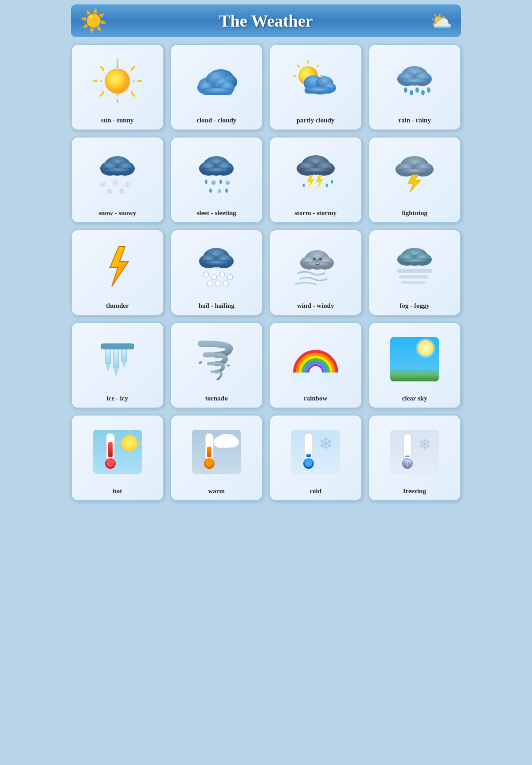 This screenshot has width=532, height=765. What do you see at coordinates (316, 451) in the screenshot?
I see `cold-icon: ❄` at bounding box center [316, 451].